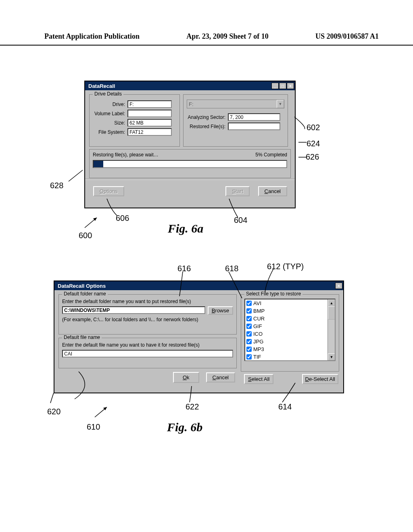 The image size is (413, 532). I want to click on window-title: DataRecall, so click(102, 86).